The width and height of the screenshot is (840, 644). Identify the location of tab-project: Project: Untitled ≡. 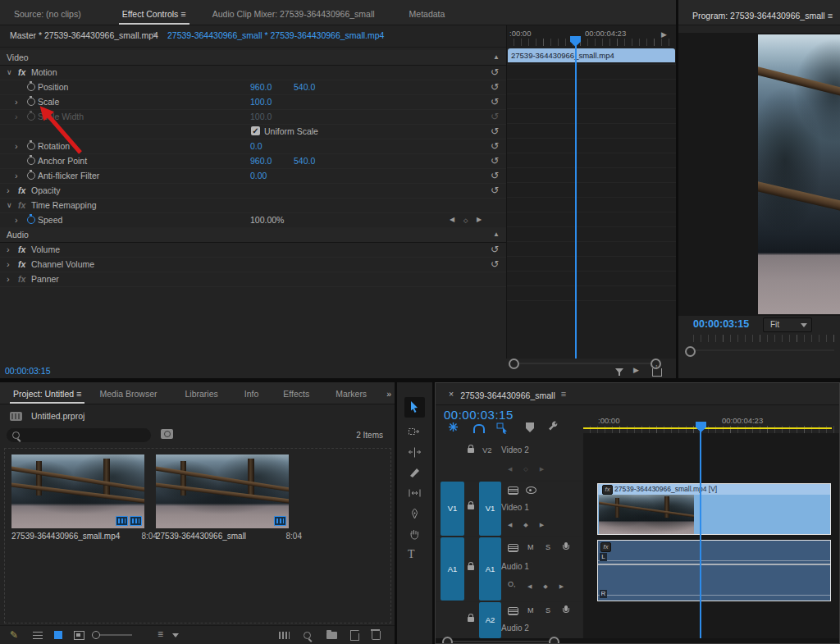
(48, 396).